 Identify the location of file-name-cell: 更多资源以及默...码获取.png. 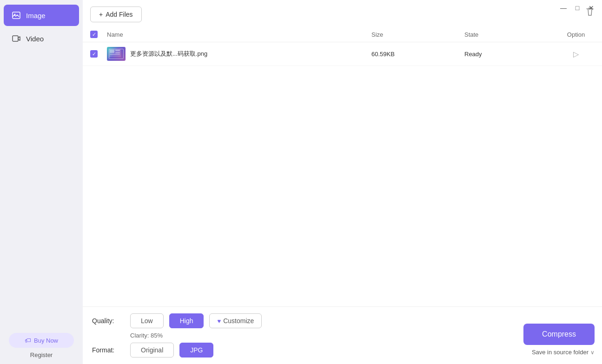
(239, 54).